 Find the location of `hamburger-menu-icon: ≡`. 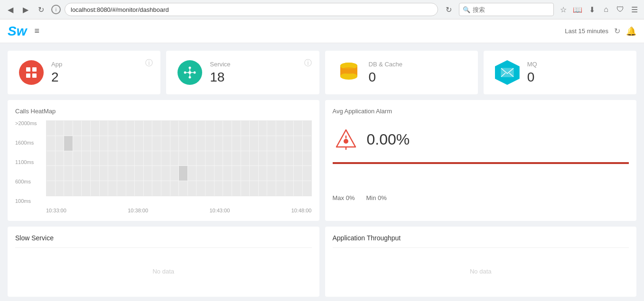

hamburger-menu-icon: ≡ is located at coordinates (37, 31).